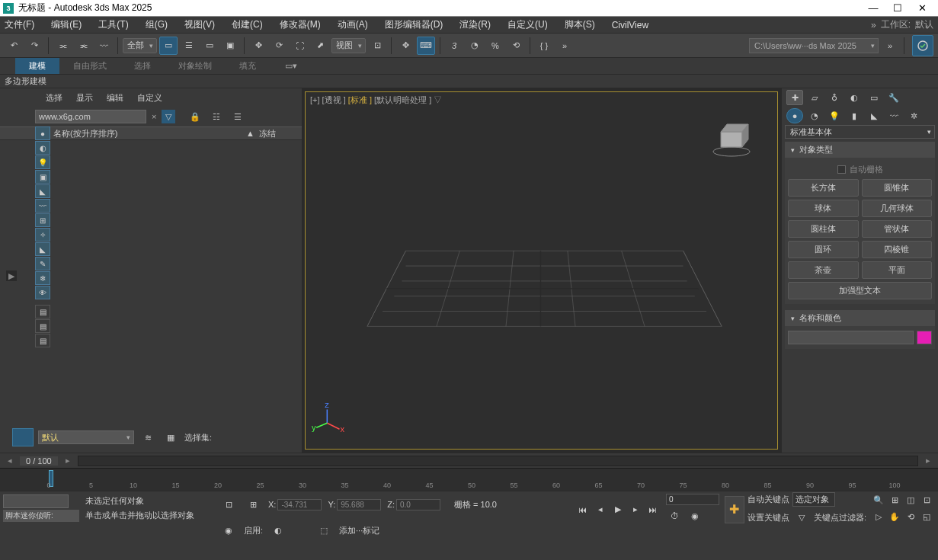  What do you see at coordinates (320, 46) in the screenshot?
I see `select-place-button: ⬈` at bounding box center [320, 46].